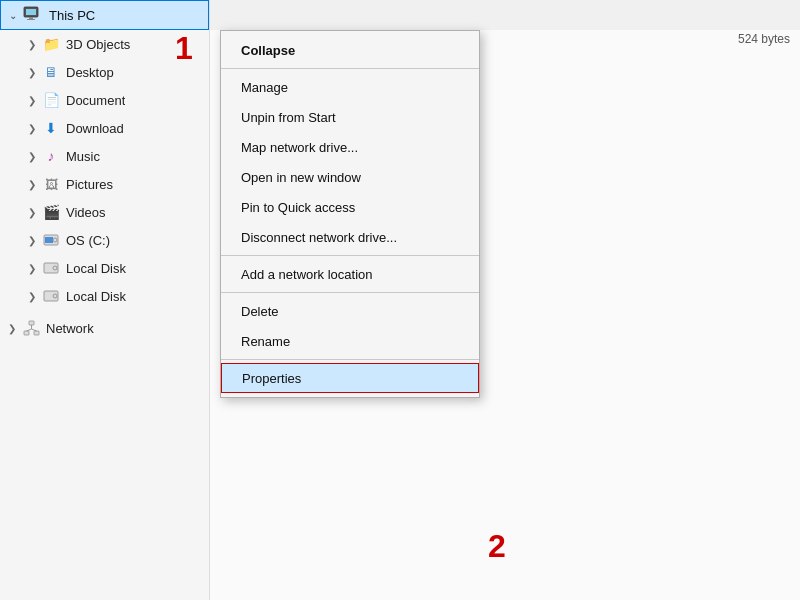 The width and height of the screenshot is (800, 600). I want to click on local-disk-2-icon, so click(51, 296).